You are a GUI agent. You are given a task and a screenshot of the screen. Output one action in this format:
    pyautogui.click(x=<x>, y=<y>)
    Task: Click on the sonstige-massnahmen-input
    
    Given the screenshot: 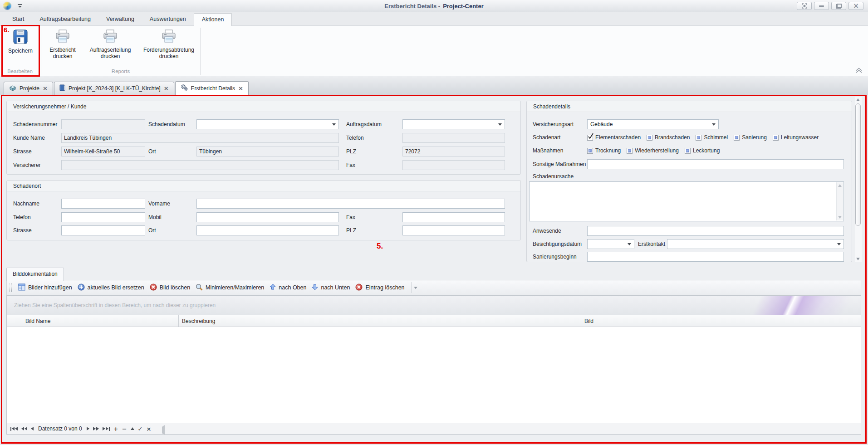 What is the action you would take?
    pyautogui.click(x=716, y=164)
    